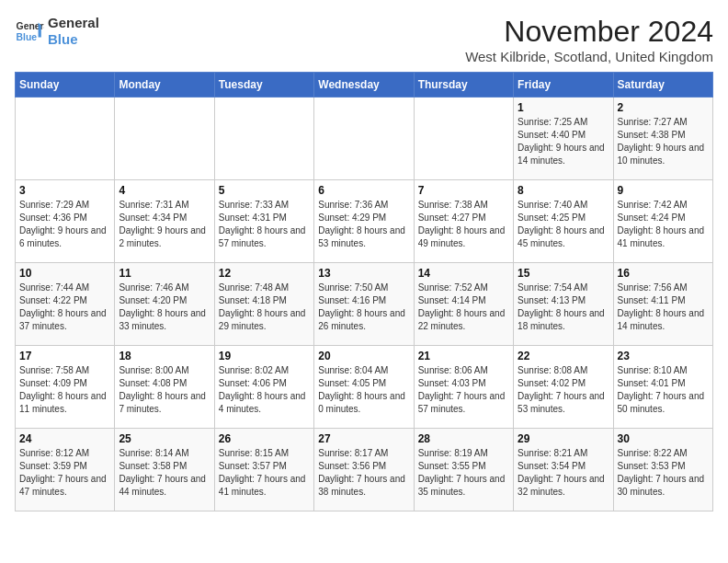  Describe the element at coordinates (463, 307) in the screenshot. I see `day-info: Sunrise: 7:52 AM Sunset: 4:14 PM Dayligh…` at that location.